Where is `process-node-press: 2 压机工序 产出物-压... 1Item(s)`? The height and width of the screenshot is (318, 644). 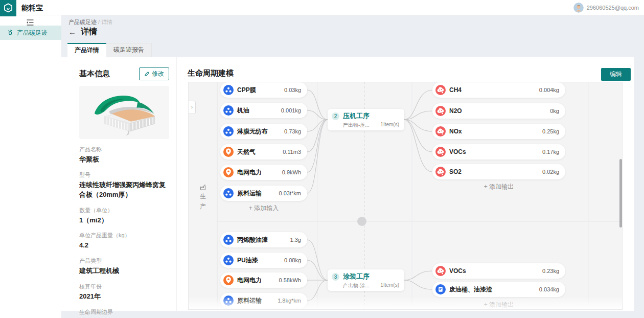
process-node-press: 2 压机工序 产出物-压... 1Item(s) is located at coordinates (366, 120).